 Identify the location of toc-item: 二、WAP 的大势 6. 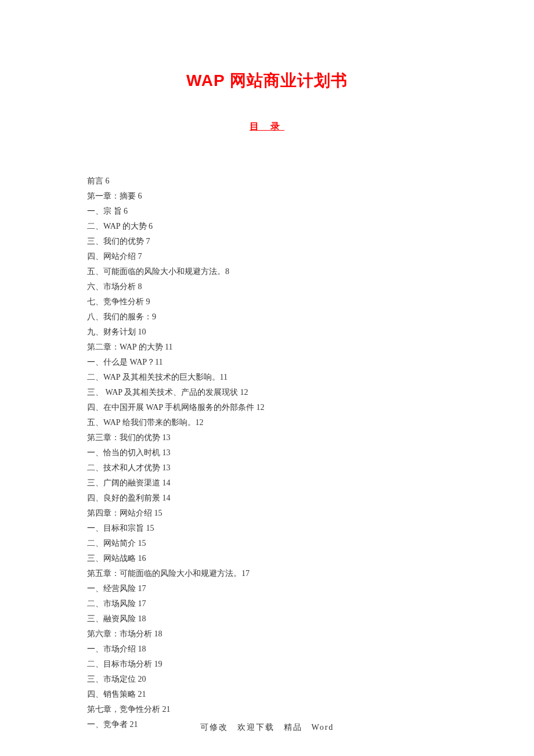
(267, 226).